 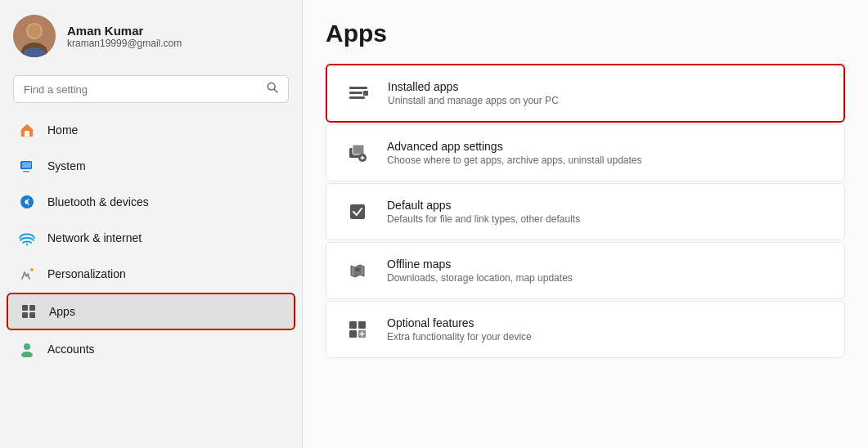 What do you see at coordinates (62, 311) in the screenshot?
I see `sidebar-item-apps-label: Apps` at bounding box center [62, 311].